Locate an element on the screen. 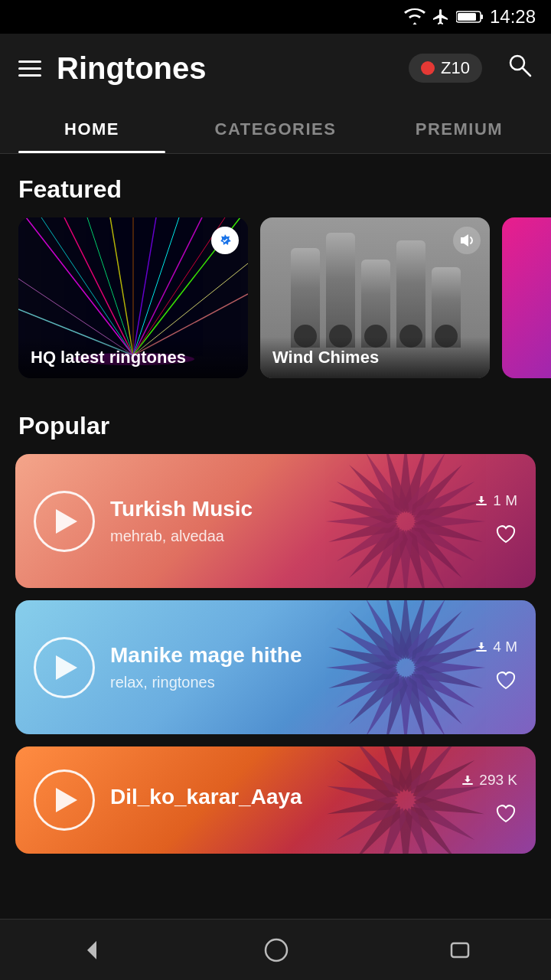  popular-title: Popular is located at coordinates (276, 423).